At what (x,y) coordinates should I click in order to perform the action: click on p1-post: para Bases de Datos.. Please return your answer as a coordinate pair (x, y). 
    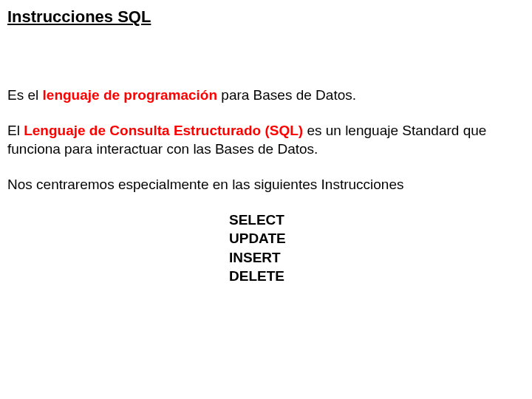
    Looking at the image, I should click on (287, 95).